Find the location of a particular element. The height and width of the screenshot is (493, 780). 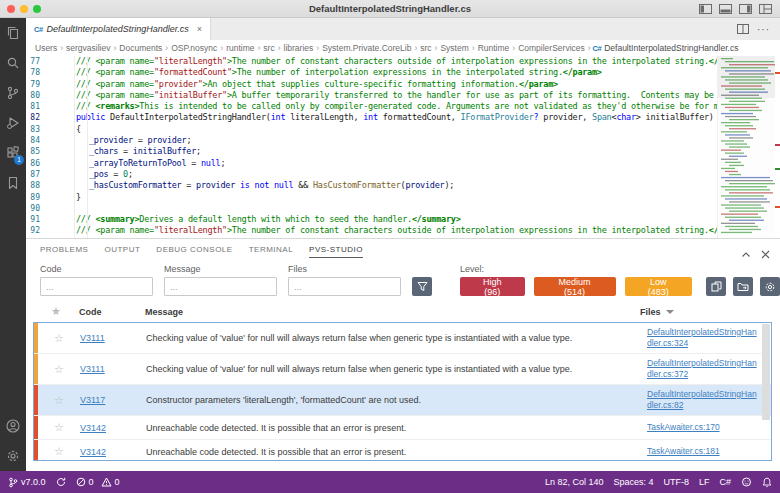

eol-item: LF is located at coordinates (704, 482).